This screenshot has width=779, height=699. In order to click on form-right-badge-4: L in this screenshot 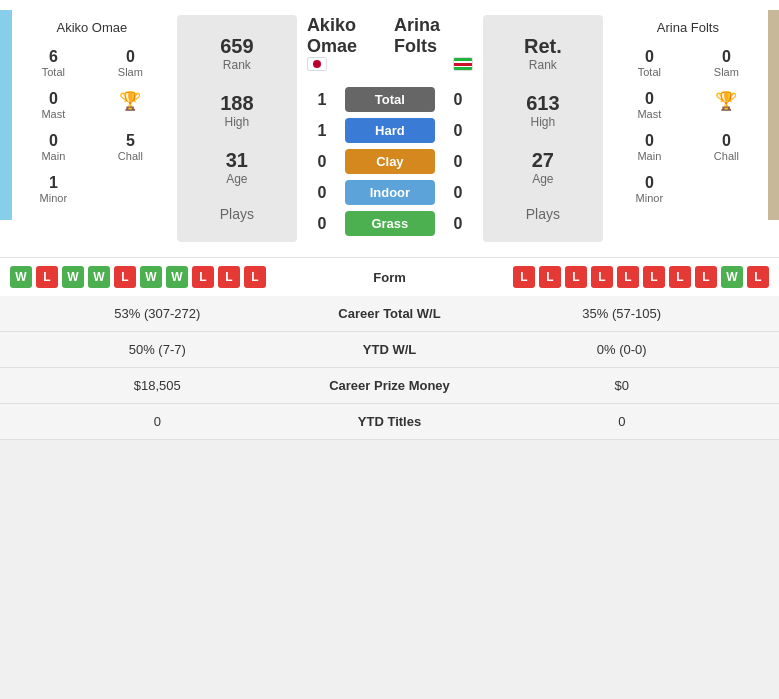, I will do `click(628, 277)`.